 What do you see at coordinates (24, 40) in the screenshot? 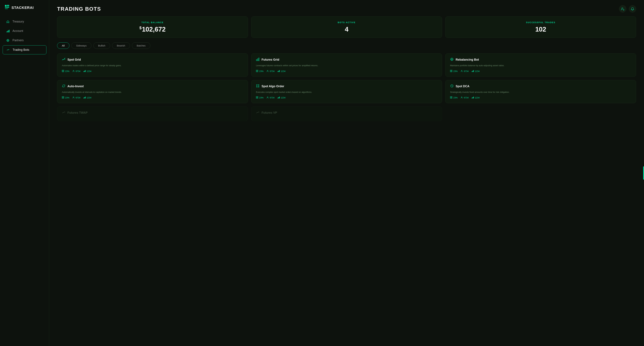
I see `sidebar-item-partners: Partners` at bounding box center [24, 40].